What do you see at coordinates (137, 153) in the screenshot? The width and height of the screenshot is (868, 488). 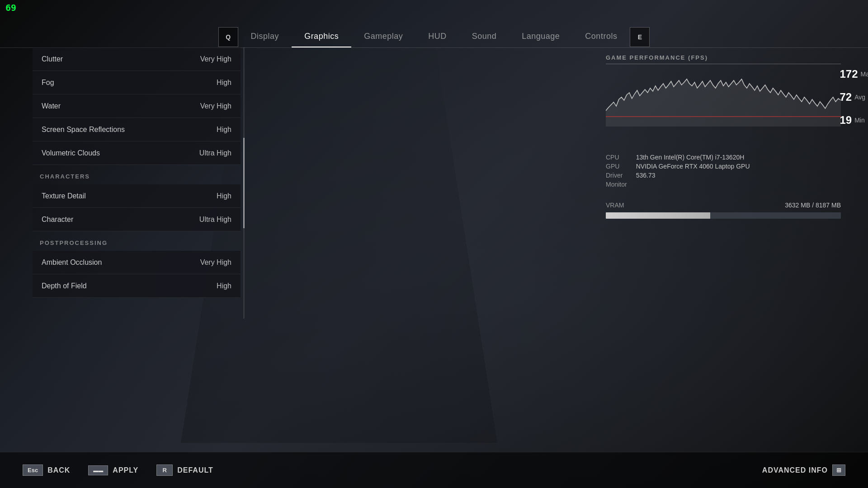 I see `setting-row-vol-clouds: Volumetric Clouds Ultra High` at bounding box center [137, 153].